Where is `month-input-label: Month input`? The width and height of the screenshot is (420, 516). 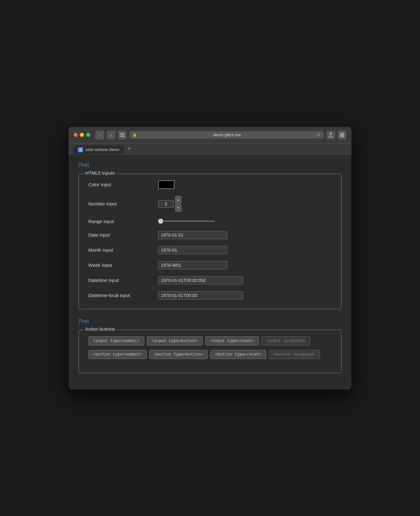 month-input-label: Month input is located at coordinates (121, 250).